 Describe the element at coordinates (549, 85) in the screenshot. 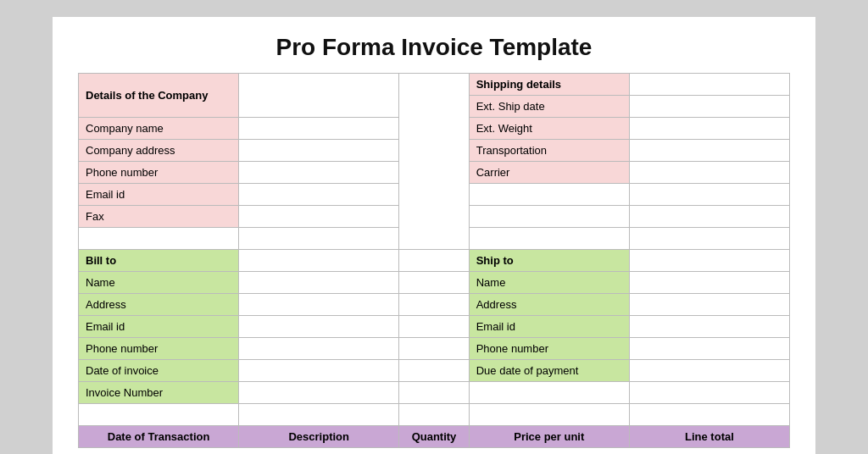

I see `shipping-details-header: Shipping details` at that location.